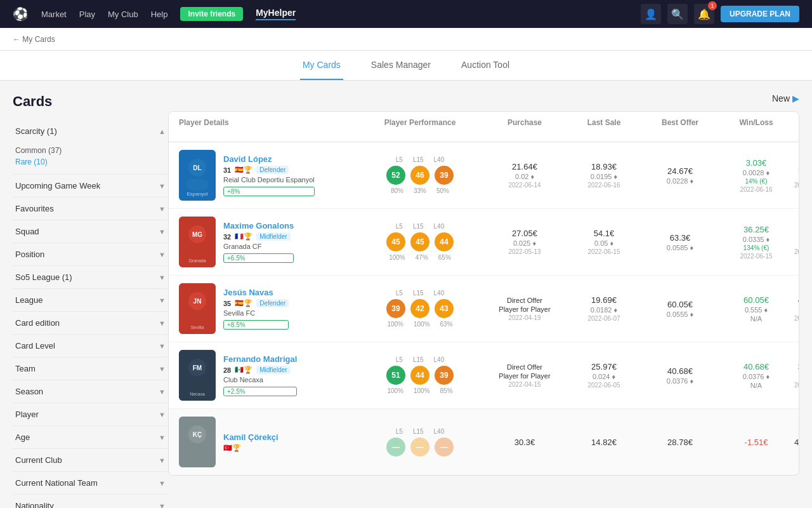  Describe the element at coordinates (90, 254) in the screenshot. I see `filter-position-header: Position ▼` at that location.